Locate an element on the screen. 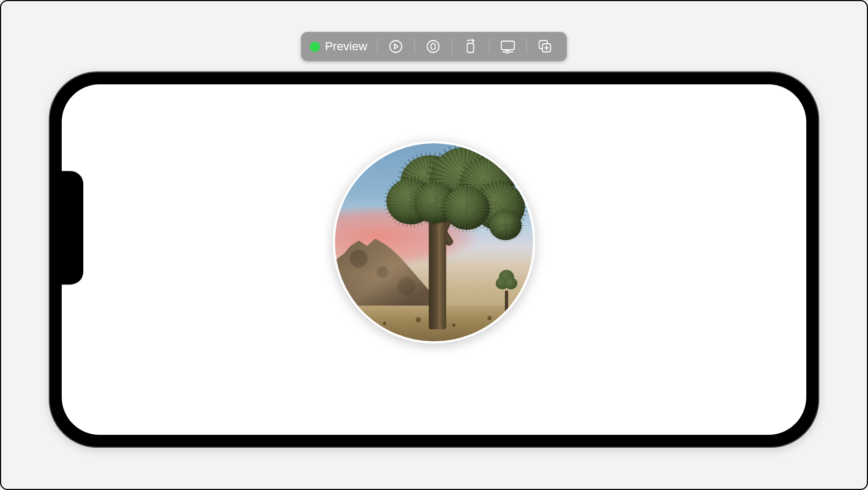 This screenshot has height=490, width=868. preview-toolbar: Preview is located at coordinates (434, 47).